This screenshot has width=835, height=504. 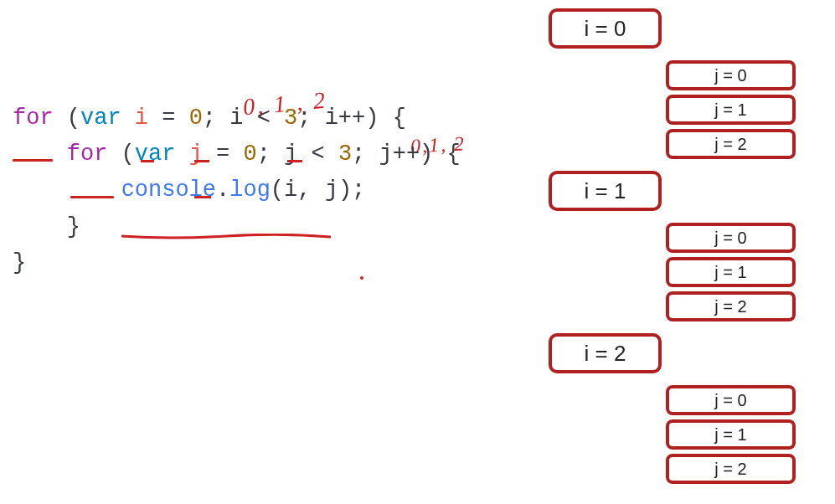 I want to click on ident-i: i, so click(x=142, y=118).